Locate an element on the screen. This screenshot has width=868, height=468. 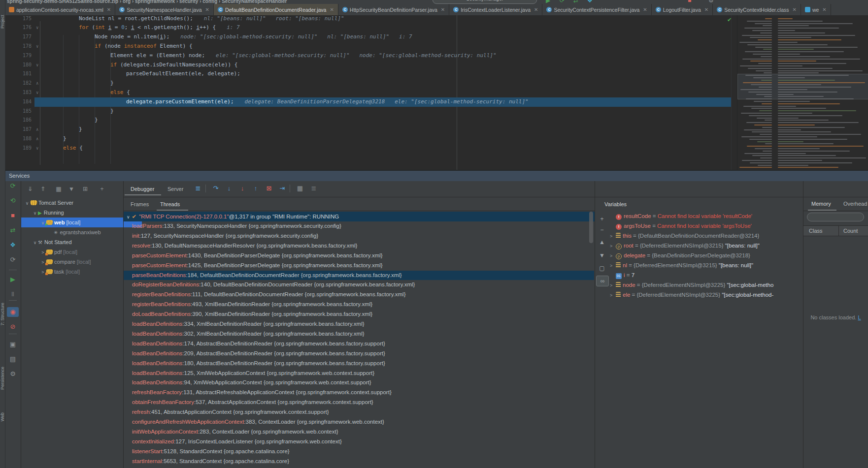
stack-frame-row: parseBeanDefinitions:184, DefaultBeanDef… is located at coordinates (359, 276).